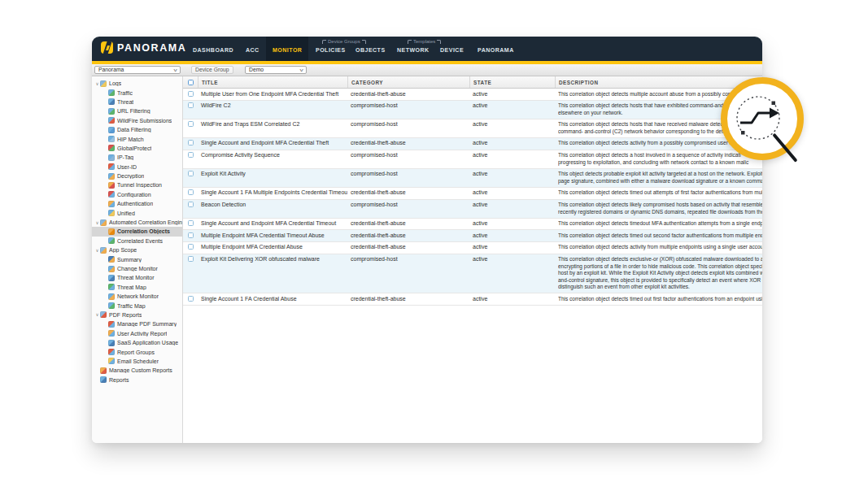 The width and height of the screenshot is (868, 482). Describe the element at coordinates (137, 268) in the screenshot. I see `sidebar-item-change-monitor: Change Monitor` at that location.